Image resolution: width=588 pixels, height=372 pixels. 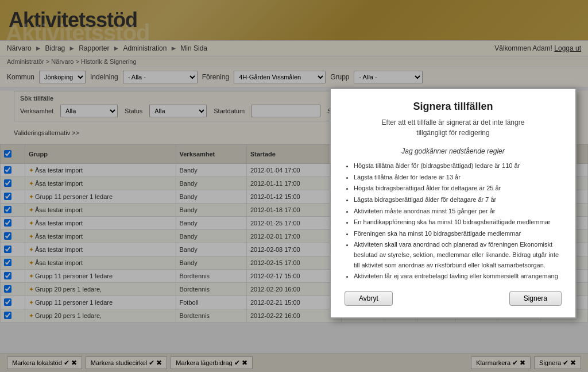 I want to click on modal-rules-title: Jag godkänner nedstående regler, so click(x=453, y=151).